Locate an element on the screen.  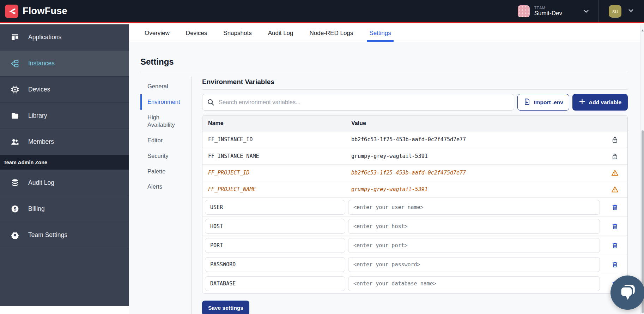
sidebar-item-label: Team Settings is located at coordinates (48, 235).